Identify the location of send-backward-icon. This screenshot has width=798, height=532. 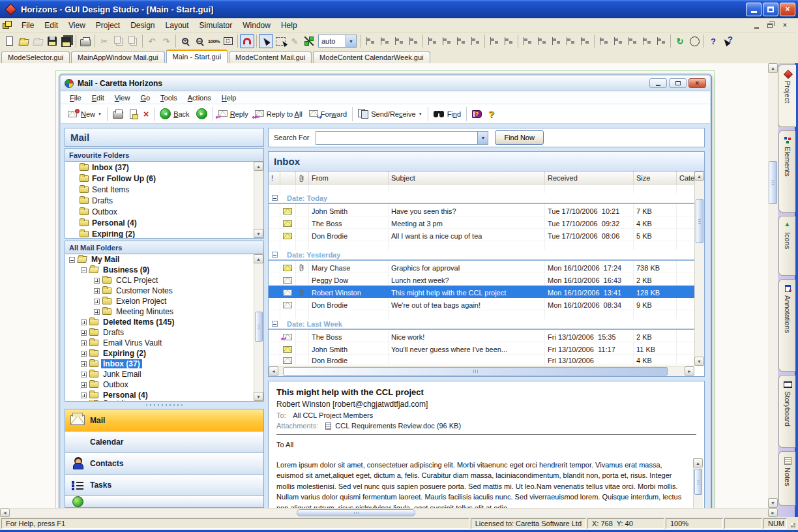
(647, 41).